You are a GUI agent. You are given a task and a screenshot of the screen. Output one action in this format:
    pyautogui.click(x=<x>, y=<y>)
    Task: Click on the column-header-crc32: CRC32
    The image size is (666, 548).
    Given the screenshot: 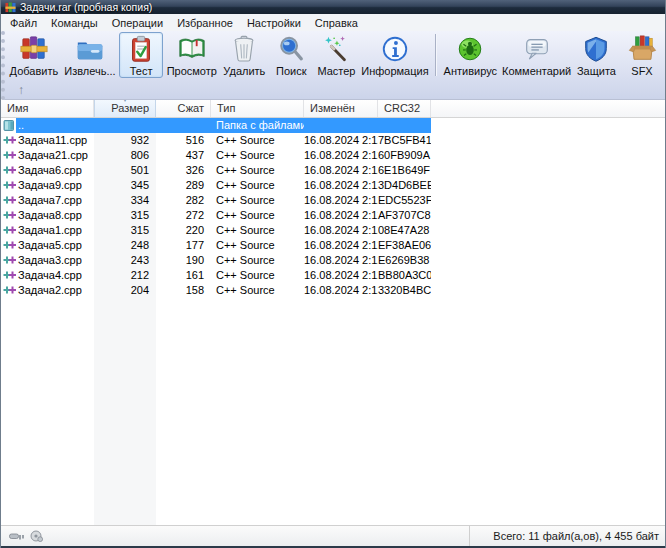 What is the action you would take?
    pyautogui.click(x=404, y=108)
    